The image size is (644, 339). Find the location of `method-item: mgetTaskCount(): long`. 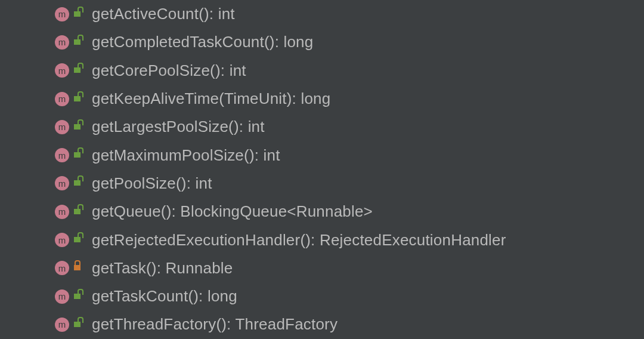

method-item: mgetTaskCount(): long is located at coordinates (349, 296).